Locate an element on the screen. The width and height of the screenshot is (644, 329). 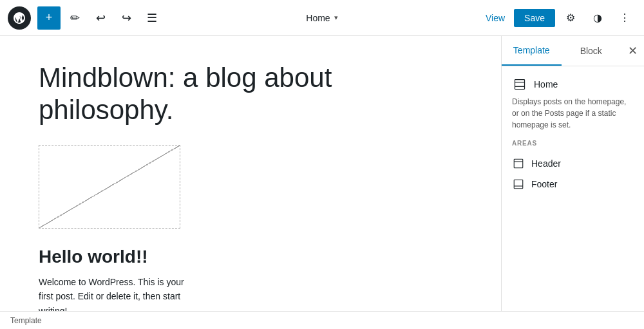
footer-area-icon is located at coordinates (518, 184).